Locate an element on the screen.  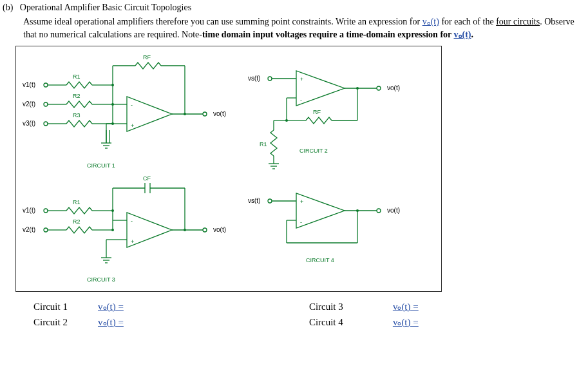
answer-c2-name: Circuit 2 is located at coordinates (66, 322).